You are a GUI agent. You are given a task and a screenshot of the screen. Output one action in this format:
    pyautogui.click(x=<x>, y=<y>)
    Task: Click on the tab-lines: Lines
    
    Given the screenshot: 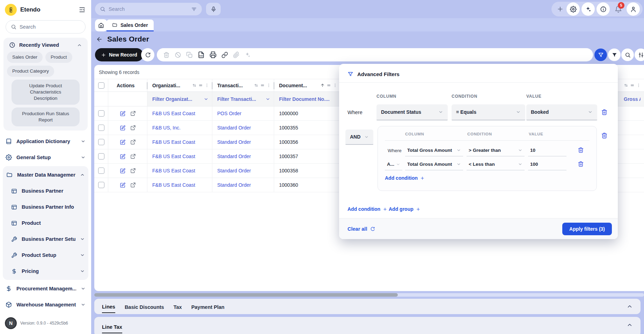 What is the action you would take?
    pyautogui.click(x=109, y=306)
    